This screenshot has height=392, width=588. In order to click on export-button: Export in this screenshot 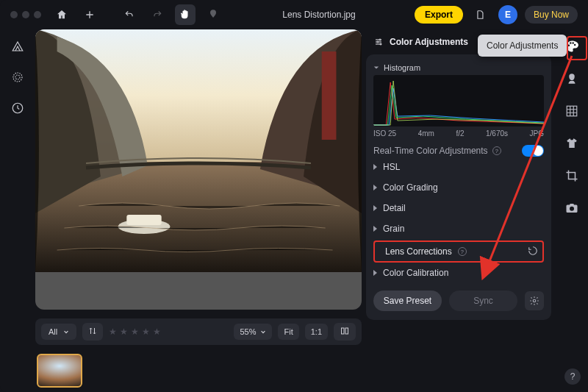, I will do `click(439, 15)`.